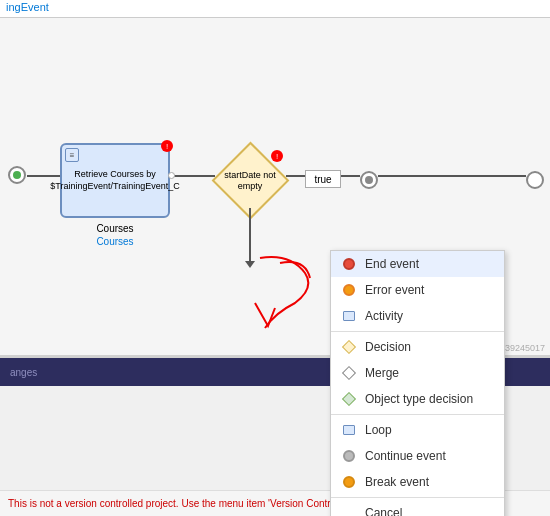 This screenshot has height=516, width=550. Describe the element at coordinates (419, 399) in the screenshot. I see `object-type-decision-label: Object type decision` at that location.